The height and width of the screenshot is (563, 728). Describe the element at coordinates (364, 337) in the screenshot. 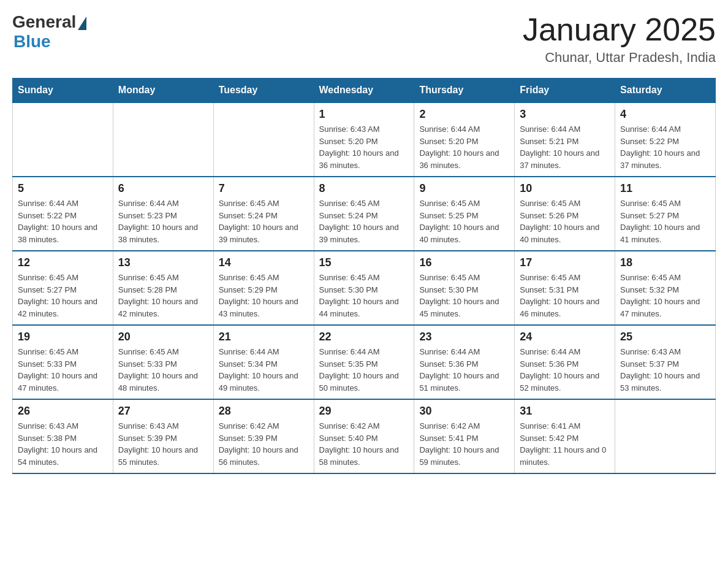

I see `day-number: 22` at that location.